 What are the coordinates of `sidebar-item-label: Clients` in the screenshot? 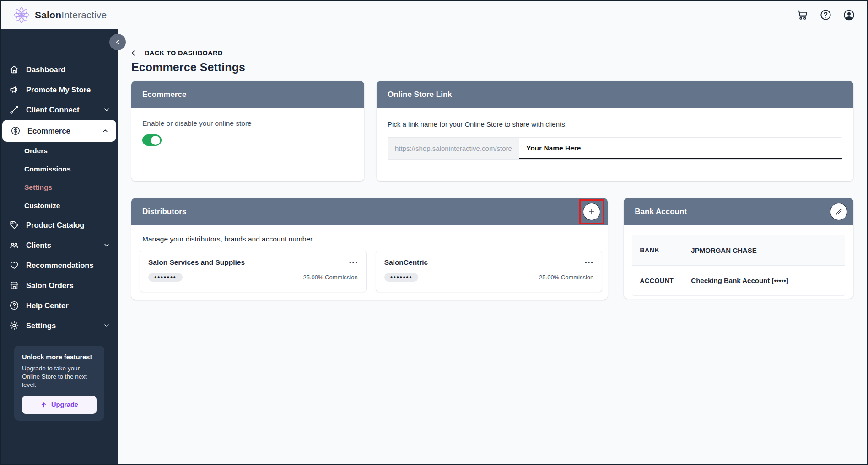 It's located at (38, 245).